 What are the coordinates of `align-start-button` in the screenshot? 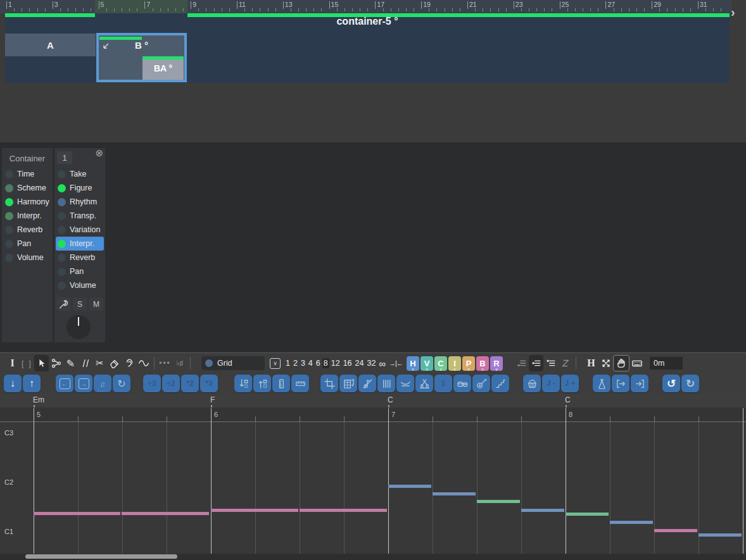 It's located at (522, 363).